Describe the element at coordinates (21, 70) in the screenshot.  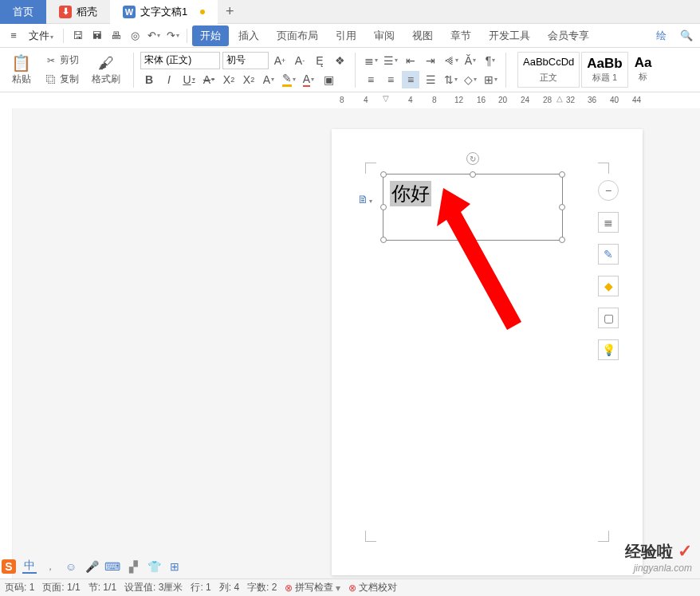
I see `paste-button: 📋 粘贴` at that location.